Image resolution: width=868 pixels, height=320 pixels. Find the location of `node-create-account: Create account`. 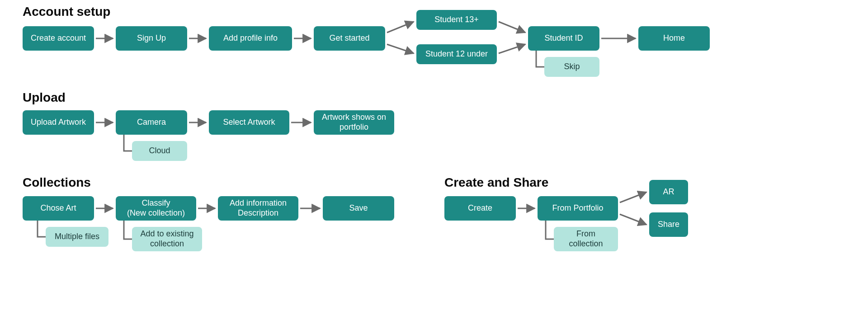

node-create-account: Create account is located at coordinates (58, 38).